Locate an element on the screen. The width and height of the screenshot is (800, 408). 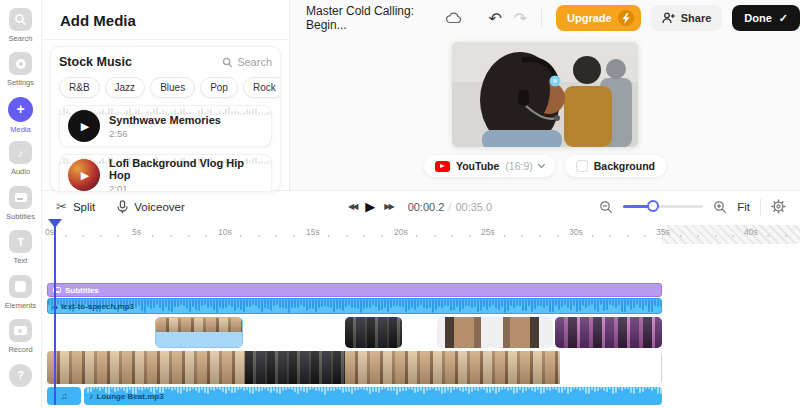
sidebar-item-label: Elements is located at coordinates (20, 306).